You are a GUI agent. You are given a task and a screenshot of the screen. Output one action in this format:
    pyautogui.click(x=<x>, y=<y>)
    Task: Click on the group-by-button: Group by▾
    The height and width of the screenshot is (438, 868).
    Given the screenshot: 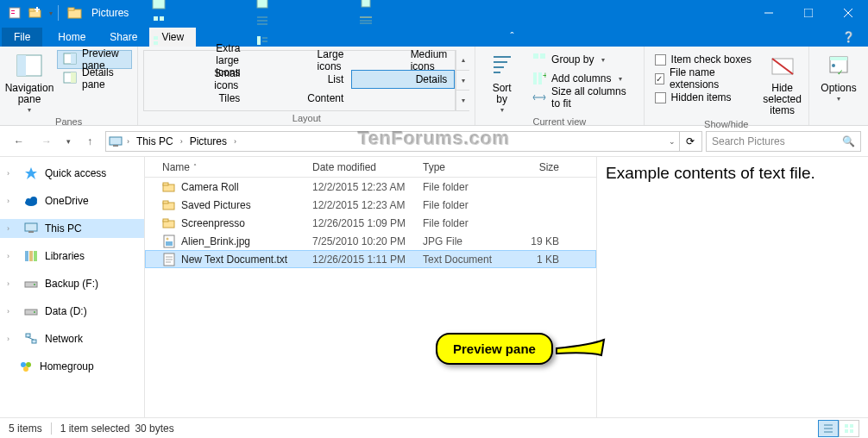 What is the action you would take?
    pyautogui.click(x=582, y=59)
    